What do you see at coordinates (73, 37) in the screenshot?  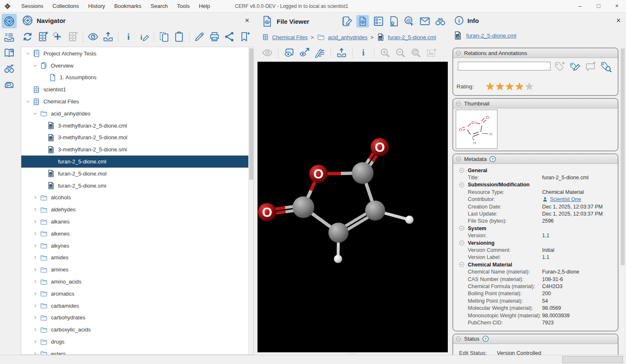 I see `remove-cabinet-icon` at bounding box center [73, 37].